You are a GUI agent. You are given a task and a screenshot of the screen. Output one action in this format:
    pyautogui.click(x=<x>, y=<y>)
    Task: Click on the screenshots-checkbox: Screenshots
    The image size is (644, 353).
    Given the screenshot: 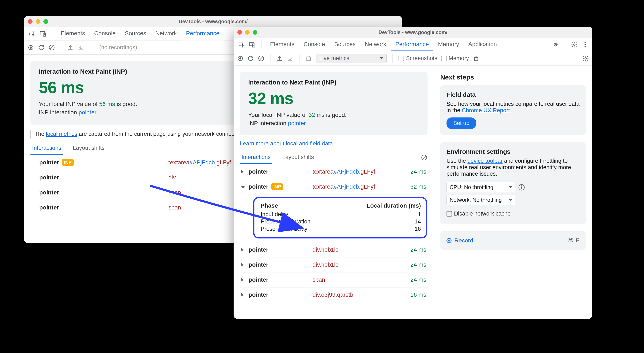 What is the action you would take?
    pyautogui.click(x=418, y=58)
    